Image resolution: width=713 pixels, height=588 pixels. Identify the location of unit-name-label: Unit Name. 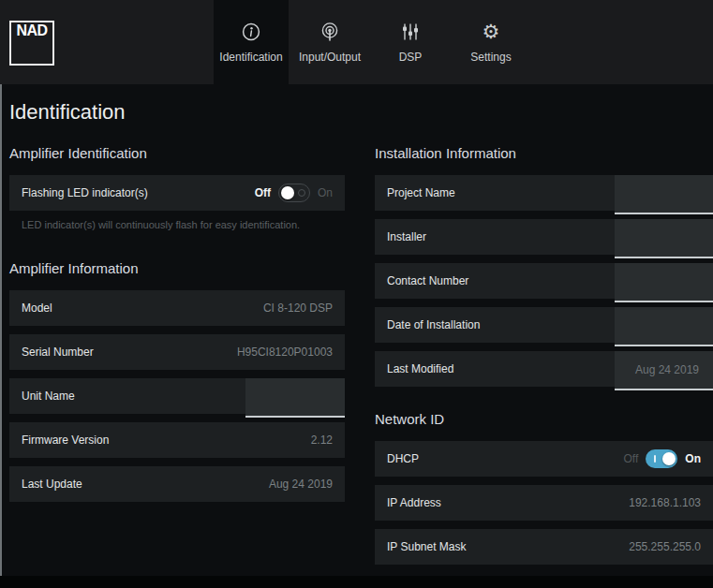
(49, 396).